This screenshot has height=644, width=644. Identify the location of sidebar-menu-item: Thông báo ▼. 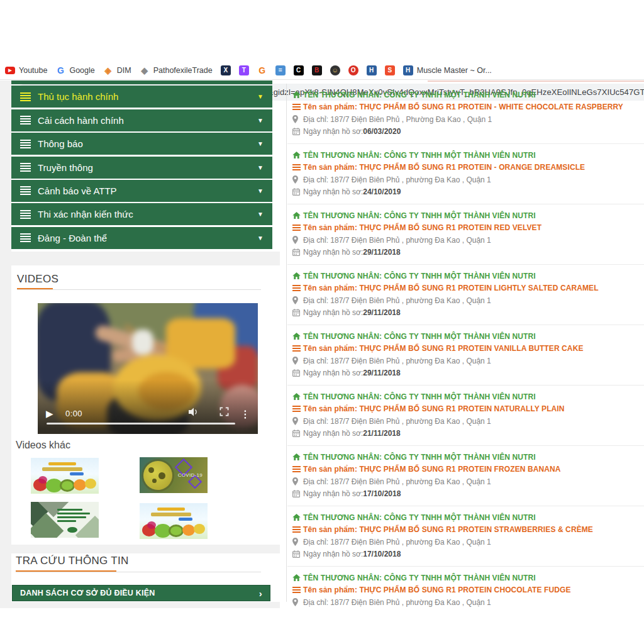
(142, 143).